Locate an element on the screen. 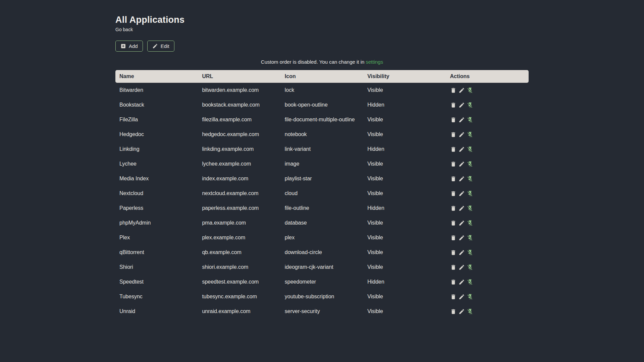 The image size is (644, 362). settings-link: settings is located at coordinates (375, 62).